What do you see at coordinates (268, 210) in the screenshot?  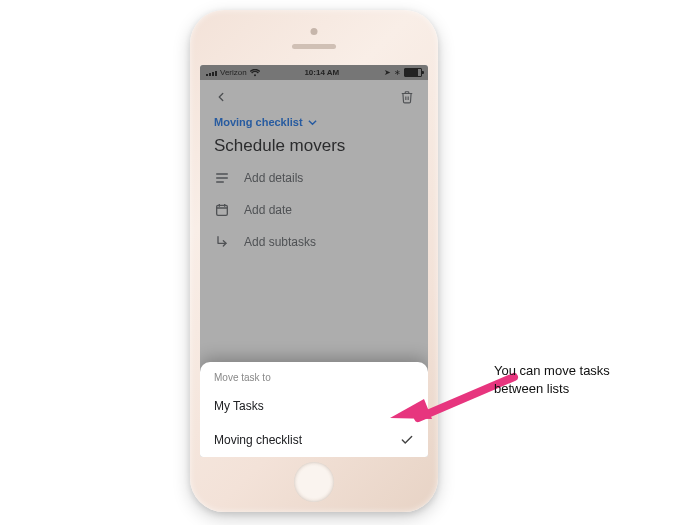 I see `add-date-label: Add date` at bounding box center [268, 210].